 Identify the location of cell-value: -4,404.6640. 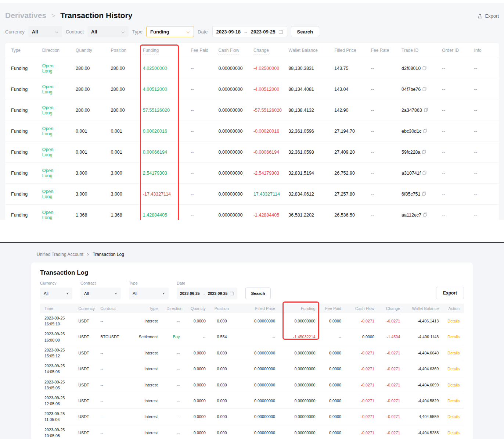
(428, 353).